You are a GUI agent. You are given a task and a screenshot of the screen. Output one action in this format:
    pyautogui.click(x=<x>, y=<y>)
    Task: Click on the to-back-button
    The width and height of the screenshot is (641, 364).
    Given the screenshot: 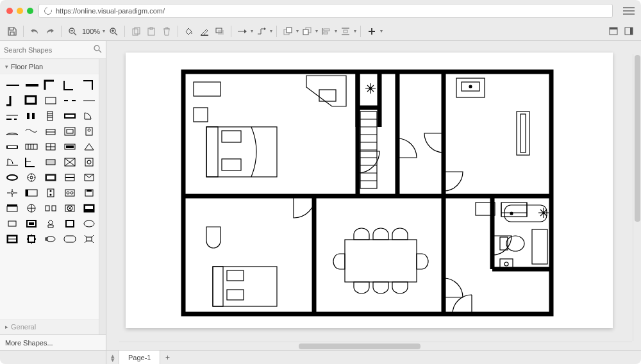 What is the action you would take?
    pyautogui.click(x=307, y=31)
    